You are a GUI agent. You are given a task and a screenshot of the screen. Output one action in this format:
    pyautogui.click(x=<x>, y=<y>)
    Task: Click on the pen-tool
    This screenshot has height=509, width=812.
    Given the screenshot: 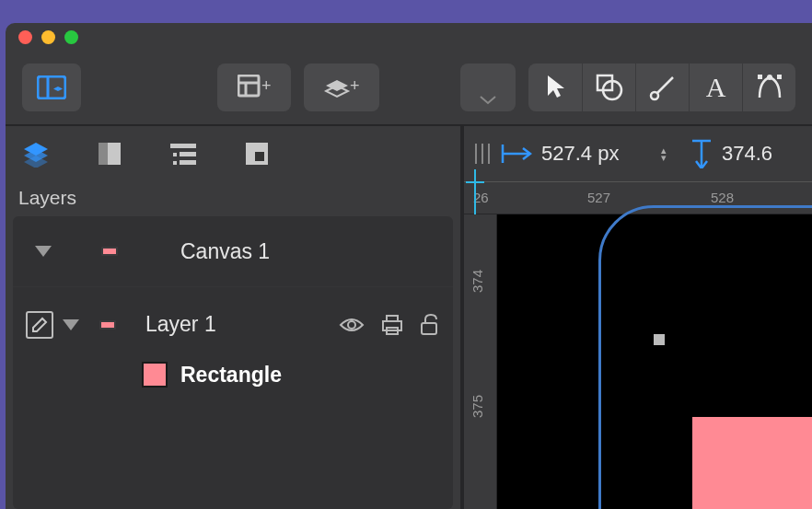 What is the action you would take?
    pyautogui.click(x=769, y=87)
    